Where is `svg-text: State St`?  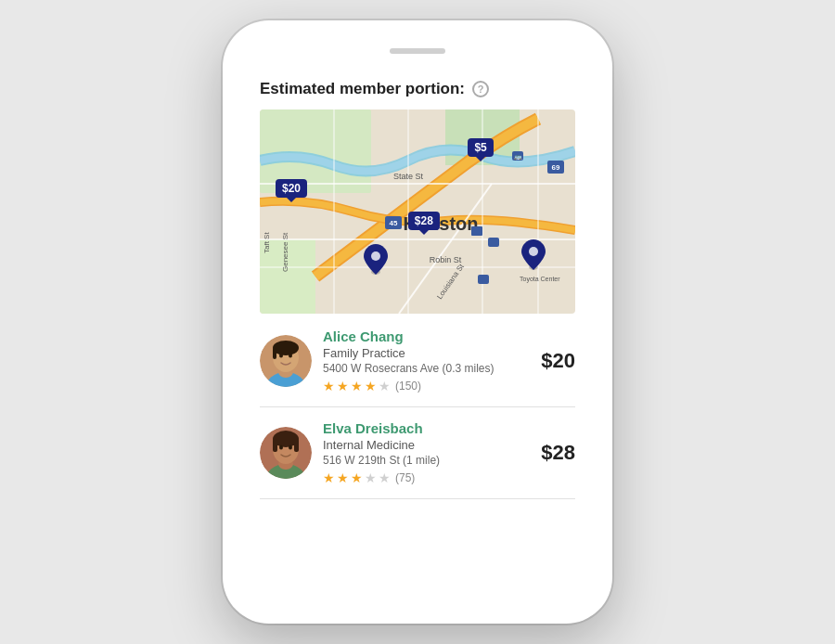 svg-text: State St is located at coordinates (408, 176).